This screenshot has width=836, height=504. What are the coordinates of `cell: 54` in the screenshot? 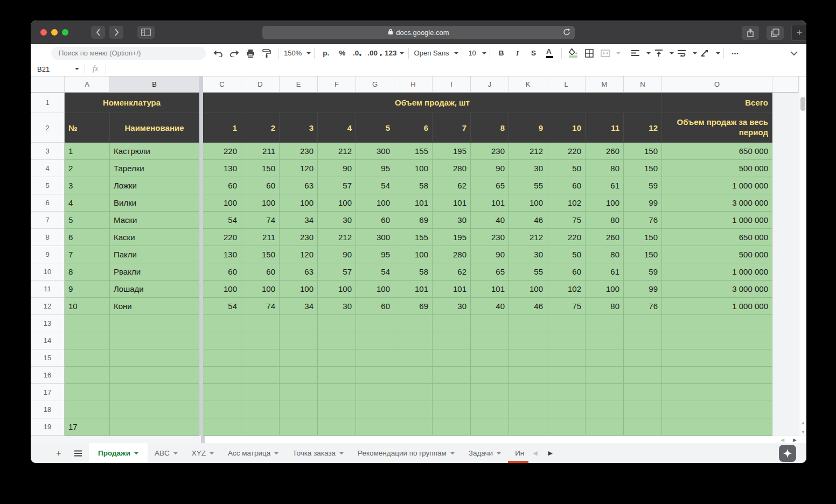 It's located at (375, 186).